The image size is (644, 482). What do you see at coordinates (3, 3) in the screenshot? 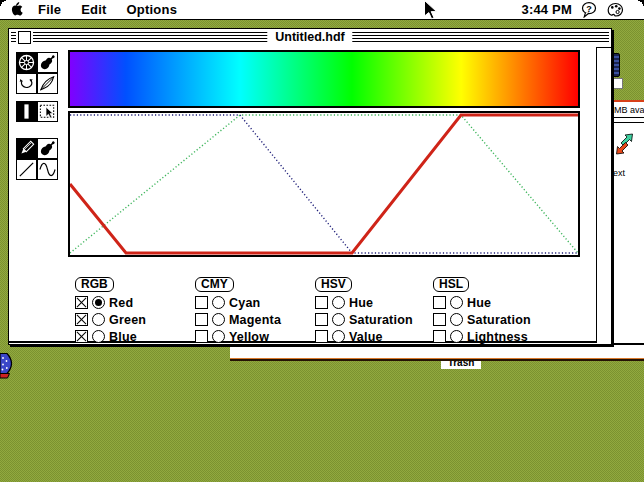
I see `screen-corner-left` at bounding box center [3, 3].